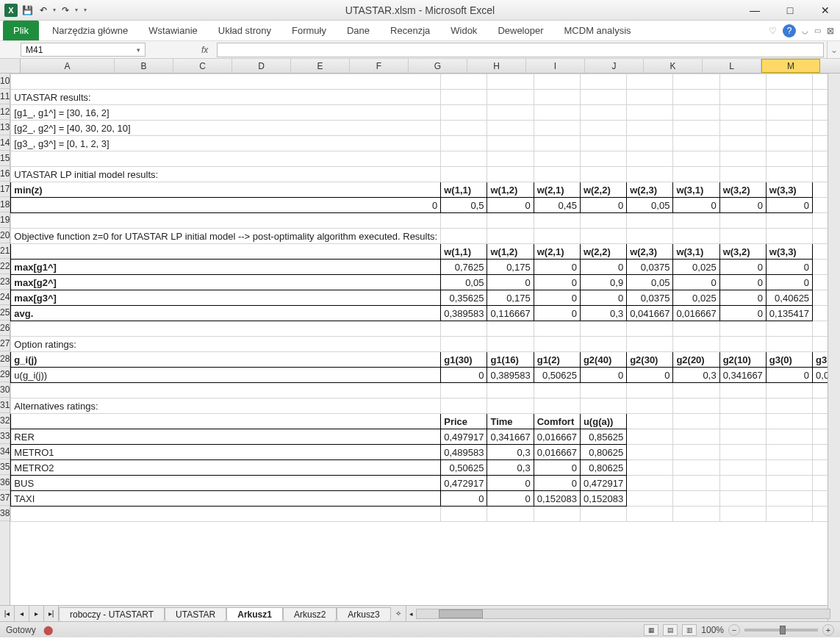 The height and width of the screenshot is (644, 840). I want to click on col-header-K: K, so click(673, 66).